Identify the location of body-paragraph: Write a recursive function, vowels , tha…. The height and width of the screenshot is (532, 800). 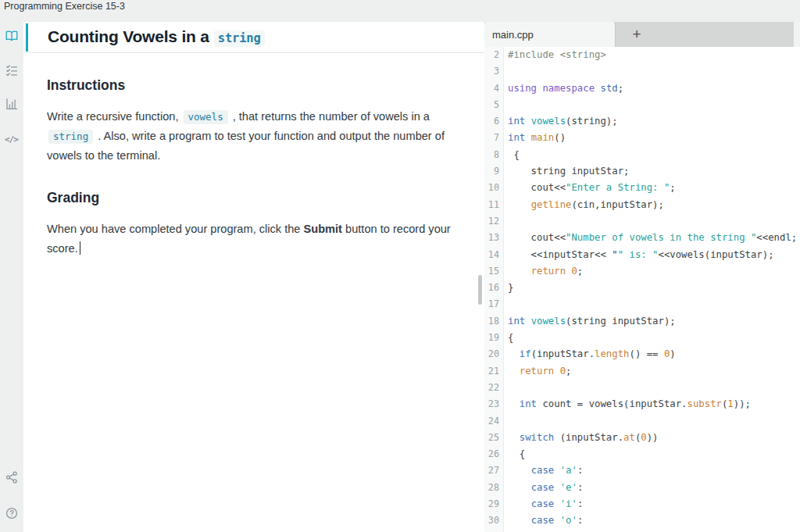
(254, 136).